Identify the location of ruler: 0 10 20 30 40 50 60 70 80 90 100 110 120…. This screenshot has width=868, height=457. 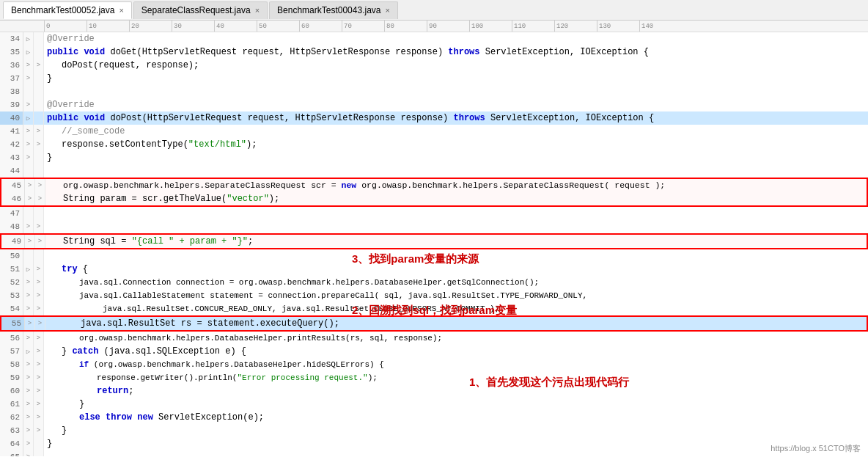
(434, 26).